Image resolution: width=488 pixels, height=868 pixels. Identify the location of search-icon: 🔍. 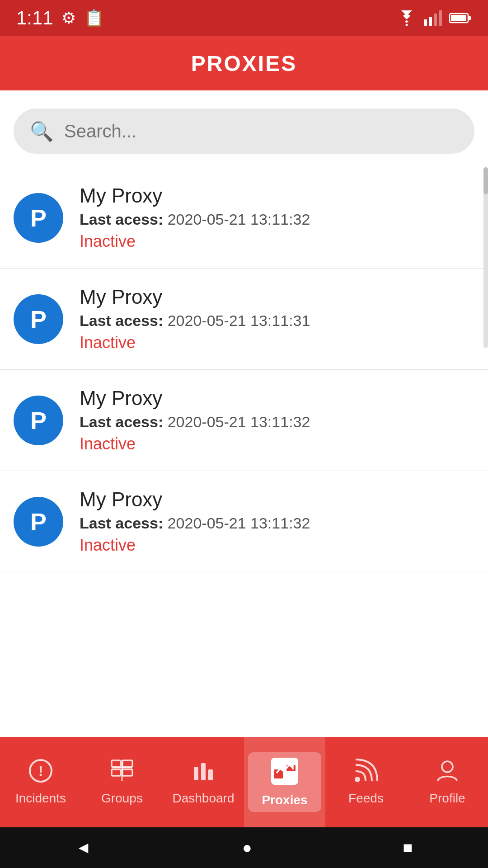
(42, 131).